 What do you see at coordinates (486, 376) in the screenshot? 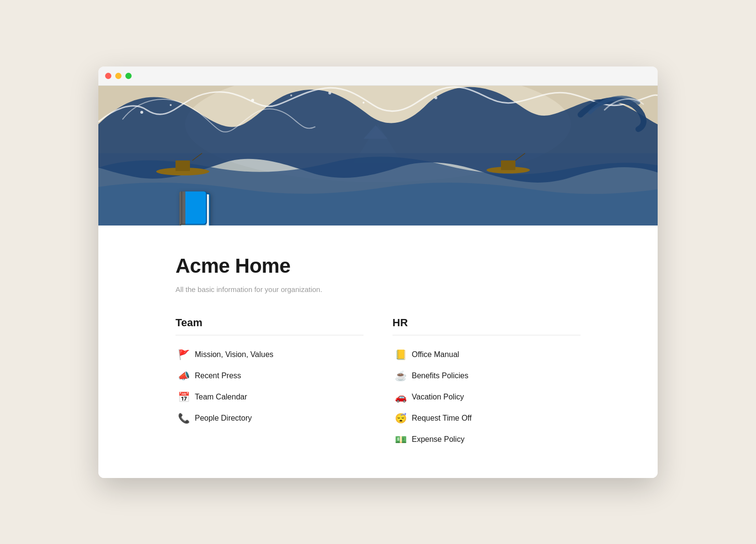
I see `list-item: ☕ Benefits Policies` at bounding box center [486, 376].